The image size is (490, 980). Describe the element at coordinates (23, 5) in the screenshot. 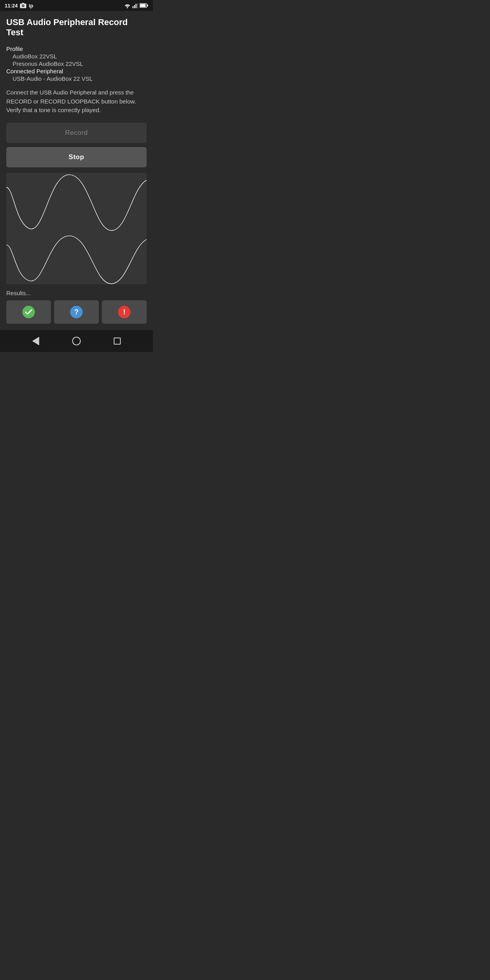

I see `photo-icon` at that location.